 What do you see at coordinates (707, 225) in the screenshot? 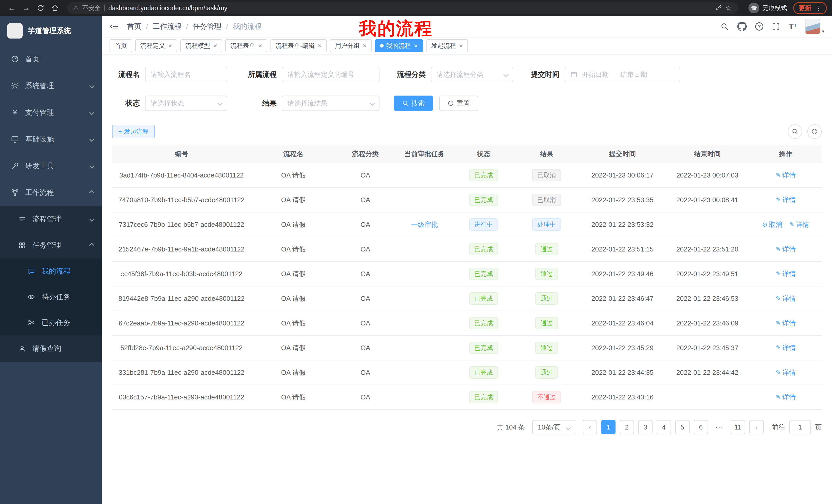
I see `end-time-cell` at bounding box center [707, 225].